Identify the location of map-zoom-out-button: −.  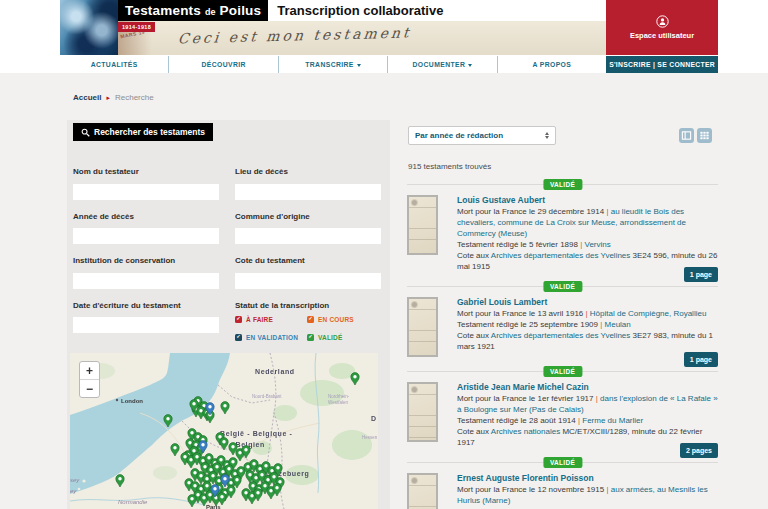
(90, 388).